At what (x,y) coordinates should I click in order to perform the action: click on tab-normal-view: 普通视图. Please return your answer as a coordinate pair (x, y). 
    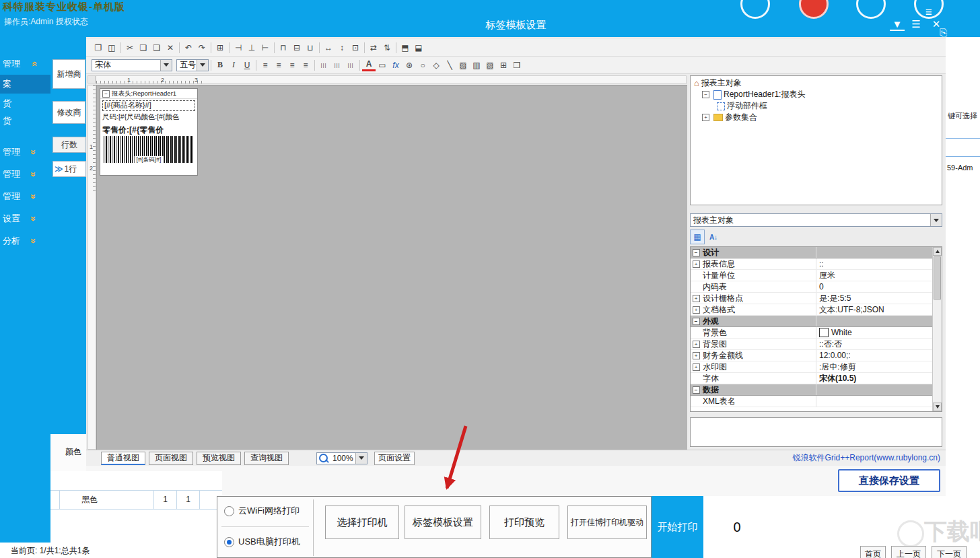
    Looking at the image, I should click on (123, 458).